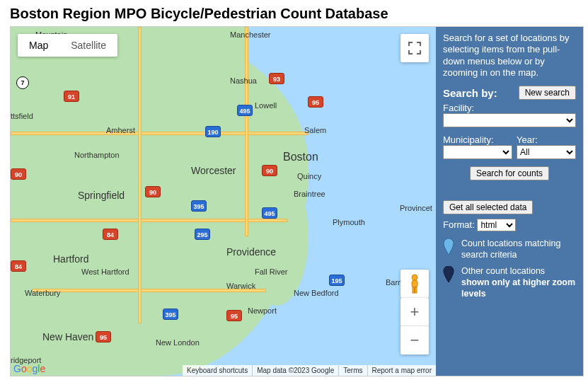 The image size is (588, 380). I want to click on city-label: Hartford, so click(71, 259).